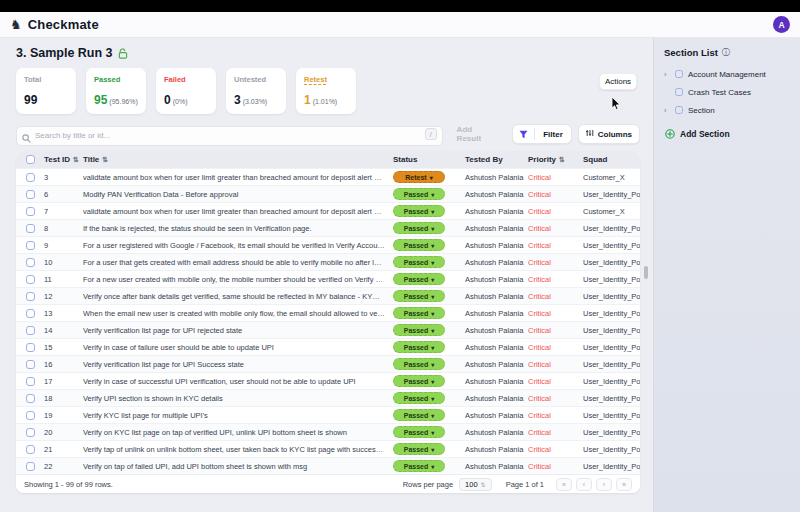 The height and width of the screenshot is (517, 800). What do you see at coordinates (727, 74) in the screenshot?
I see `sidebar-item-account-management: ›Account Management` at bounding box center [727, 74].